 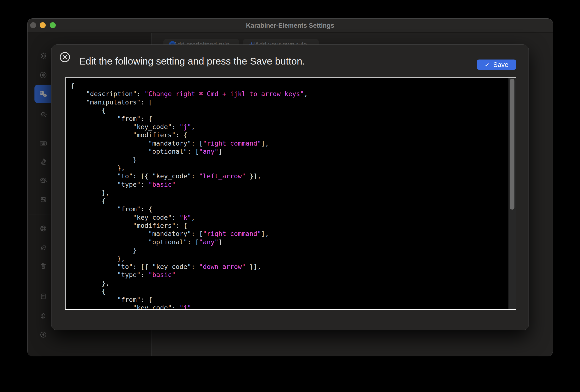 What do you see at coordinates (43, 228) in the screenshot?
I see `globe-icon` at bounding box center [43, 228].